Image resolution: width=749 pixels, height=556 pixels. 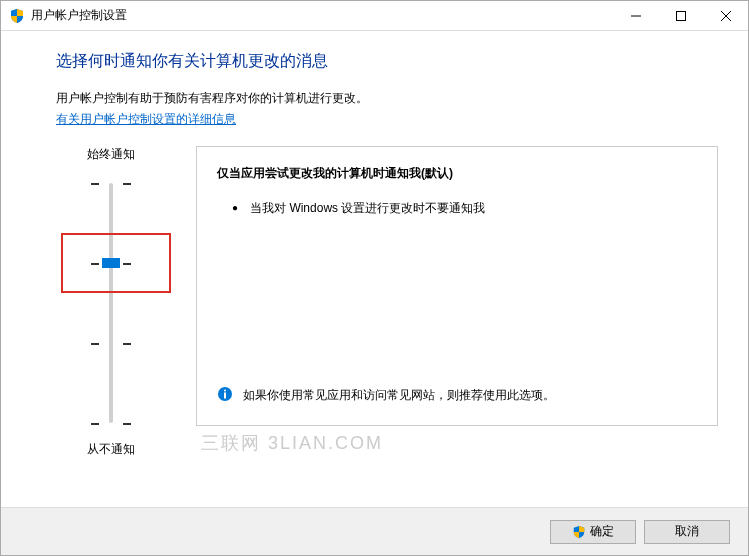 I want to click on info-note: 如果你使用常见应用和访问常见网站，则推荐使用此选项。, so click(x=457, y=396).